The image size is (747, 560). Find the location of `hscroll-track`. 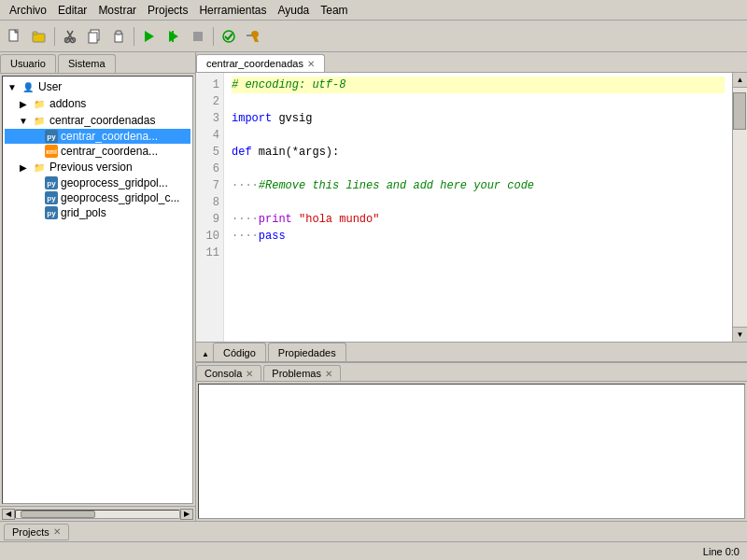

hscroll-track is located at coordinates (97, 514).